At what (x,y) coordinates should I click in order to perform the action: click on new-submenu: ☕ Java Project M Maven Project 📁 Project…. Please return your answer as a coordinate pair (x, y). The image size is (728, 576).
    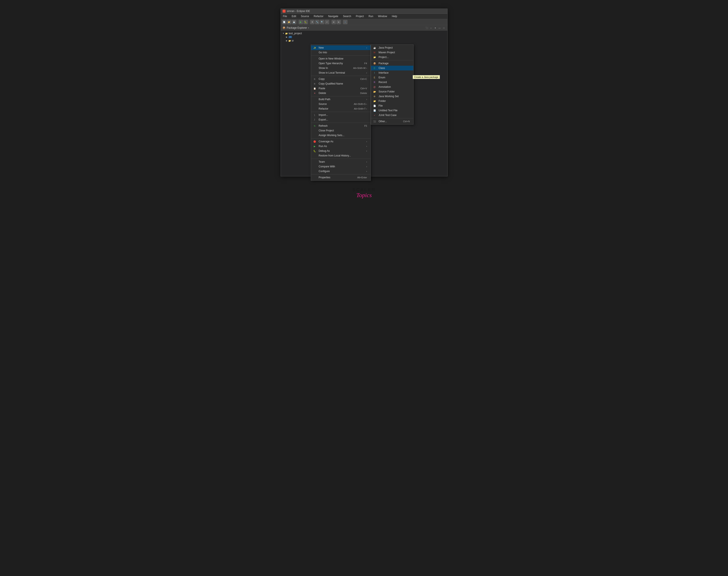
    Looking at the image, I should click on (392, 84).